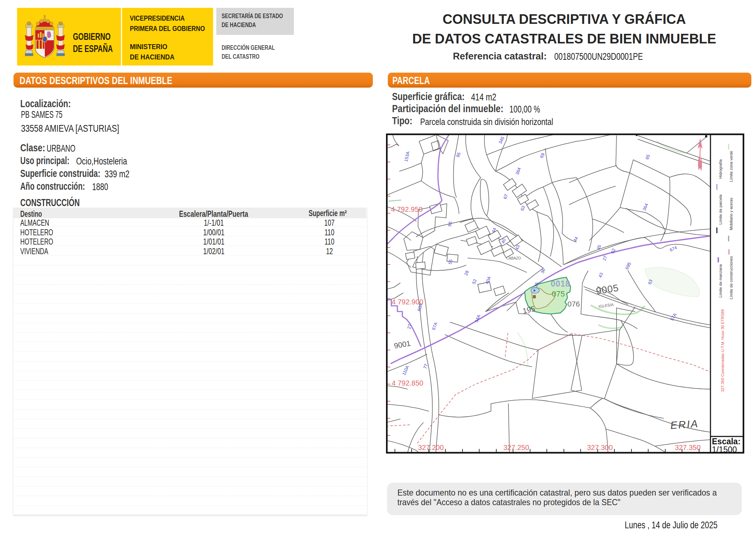  Describe the element at coordinates (573, 304) in the screenshot. I see `svg-text: 076` at that location.